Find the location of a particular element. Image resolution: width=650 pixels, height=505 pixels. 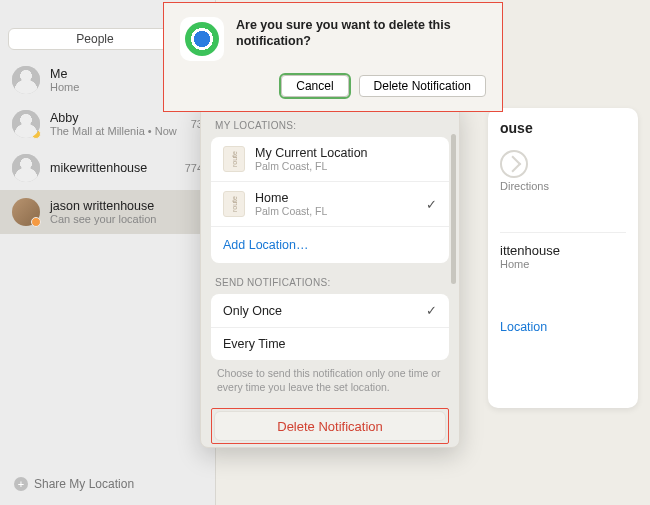

add-location-button: Add Location… is located at coordinates (330, 244).